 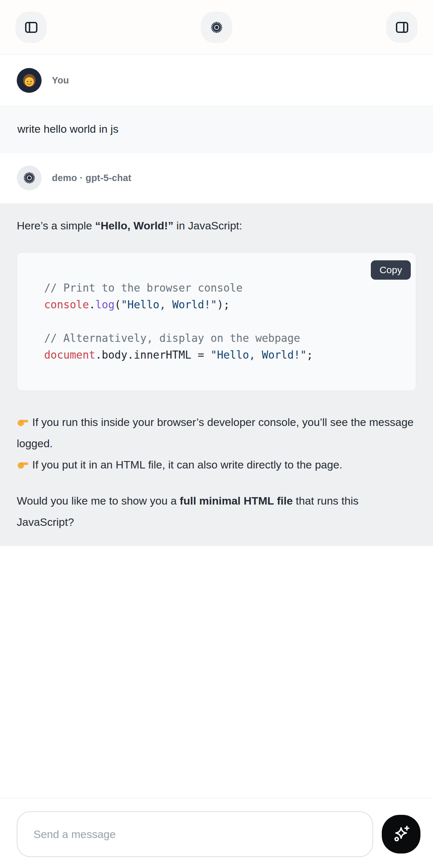 I want to click on sidebar-left-icon, so click(x=31, y=27).